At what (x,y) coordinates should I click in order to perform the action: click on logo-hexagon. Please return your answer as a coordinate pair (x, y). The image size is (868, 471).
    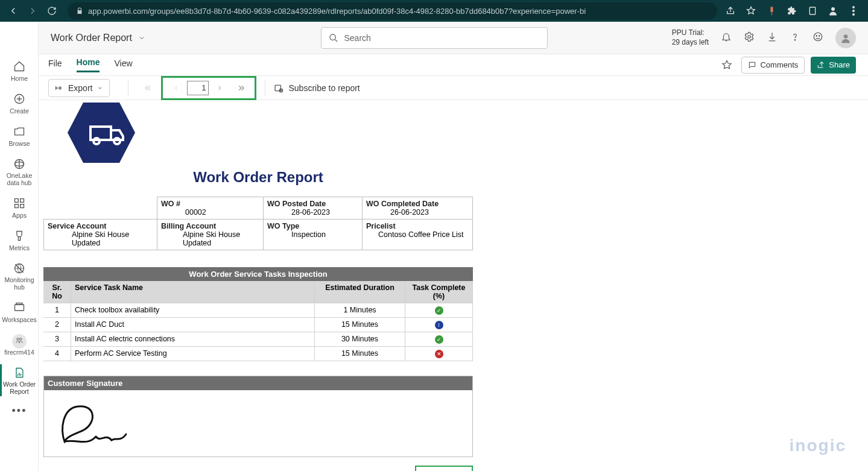
    Looking at the image, I should click on (101, 133).